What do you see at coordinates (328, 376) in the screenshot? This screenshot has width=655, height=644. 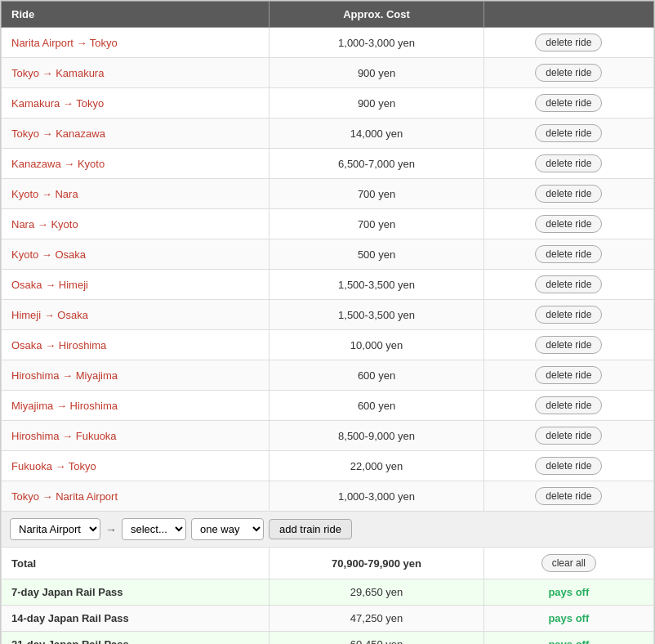 I see `table-row: Hiroshima → Miyajima600 yendelete ride` at bounding box center [328, 376].